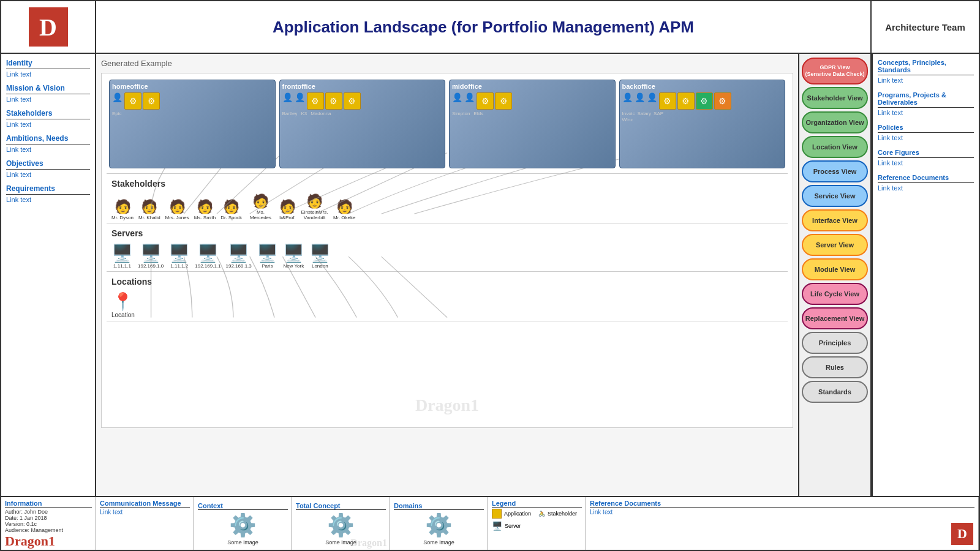 The image size is (980, 551). What do you see at coordinates (48, 200) in the screenshot?
I see `sidebar-link-requirements: Link text` at bounding box center [48, 200].